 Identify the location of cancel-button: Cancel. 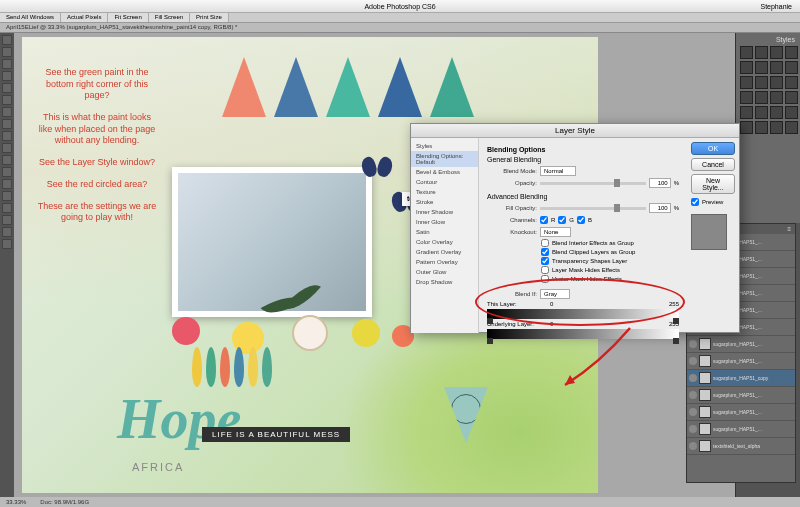
(713, 164).